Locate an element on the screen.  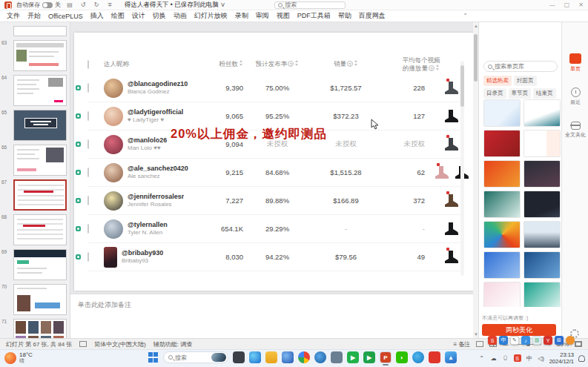
wps-icon: S is located at coordinates (492, 340).